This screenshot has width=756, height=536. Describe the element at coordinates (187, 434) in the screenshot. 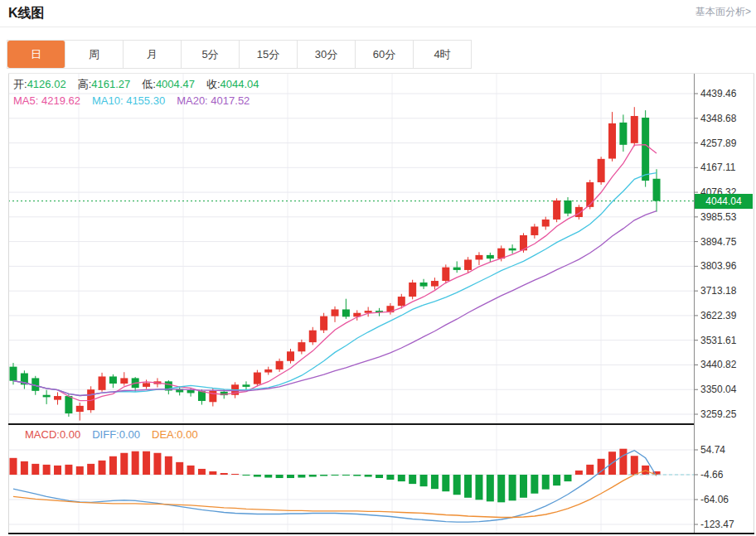

I see `dea-value: 0.00` at that location.